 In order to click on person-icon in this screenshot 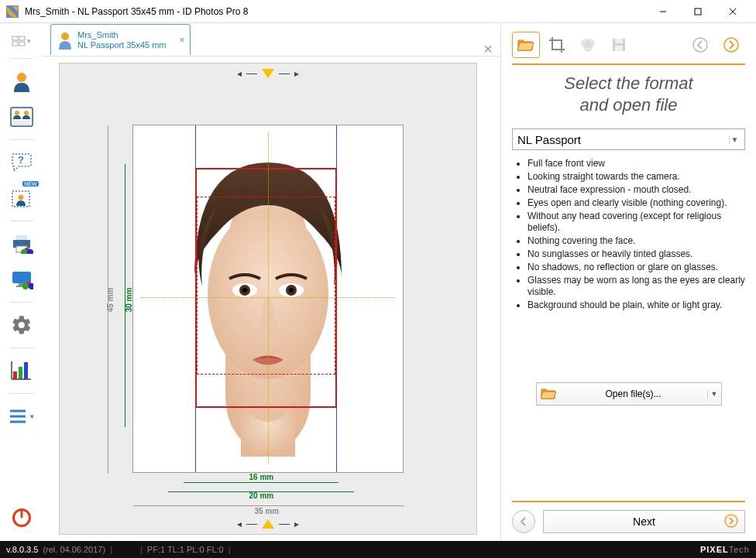, I will do `click(65, 40)`.